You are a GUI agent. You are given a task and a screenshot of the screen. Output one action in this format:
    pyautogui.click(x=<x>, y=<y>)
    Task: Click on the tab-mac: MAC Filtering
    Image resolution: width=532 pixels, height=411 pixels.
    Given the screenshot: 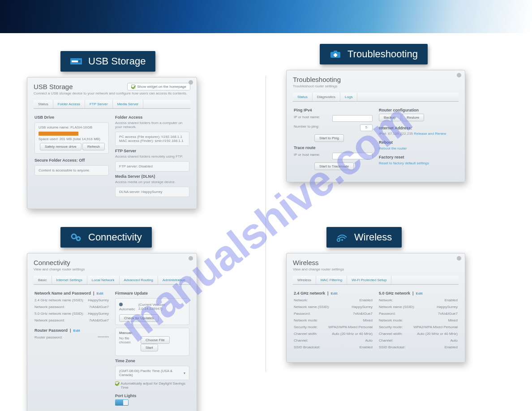 What is the action you would take?
    pyautogui.click(x=331, y=280)
    